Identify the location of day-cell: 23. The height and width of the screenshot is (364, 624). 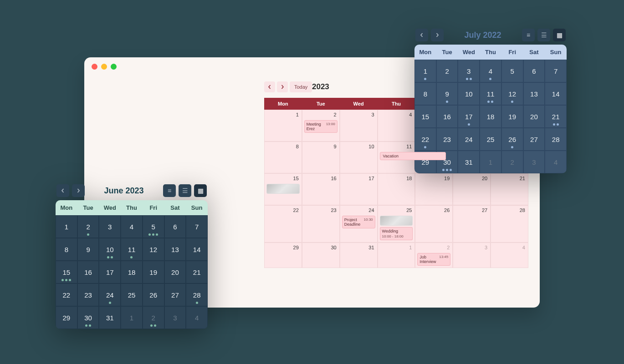
(321, 224).